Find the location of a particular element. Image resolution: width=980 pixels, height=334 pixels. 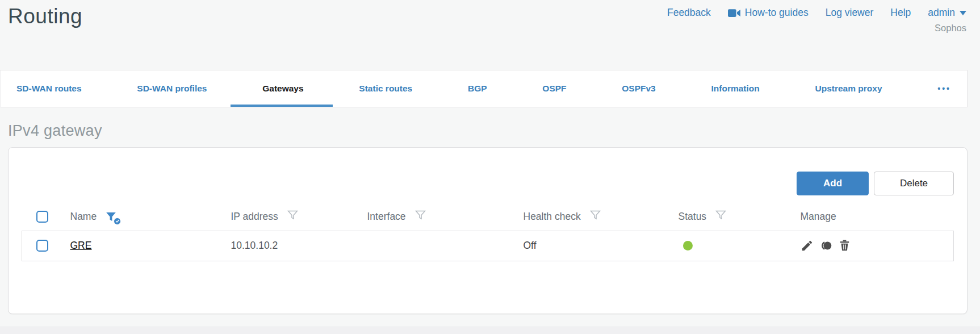

filter-icon-status is located at coordinates (721, 216).